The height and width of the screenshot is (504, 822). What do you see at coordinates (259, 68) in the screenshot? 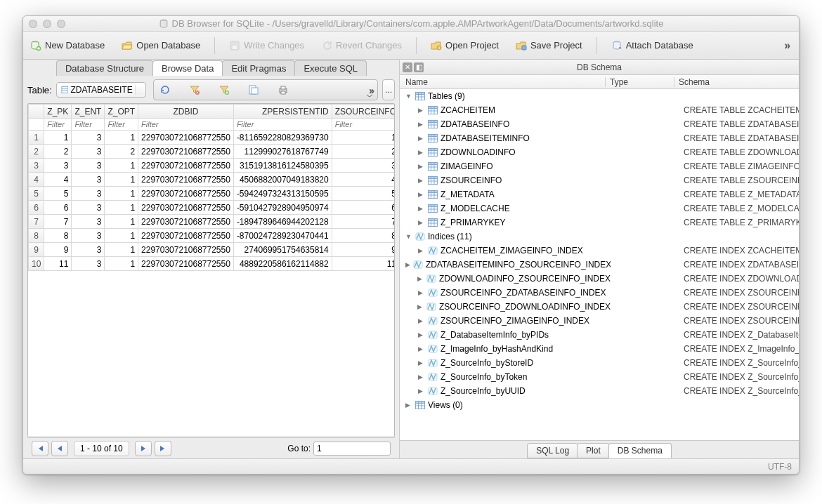
I see `tab-edit-pragmas: Edit Pragmas` at bounding box center [259, 68].